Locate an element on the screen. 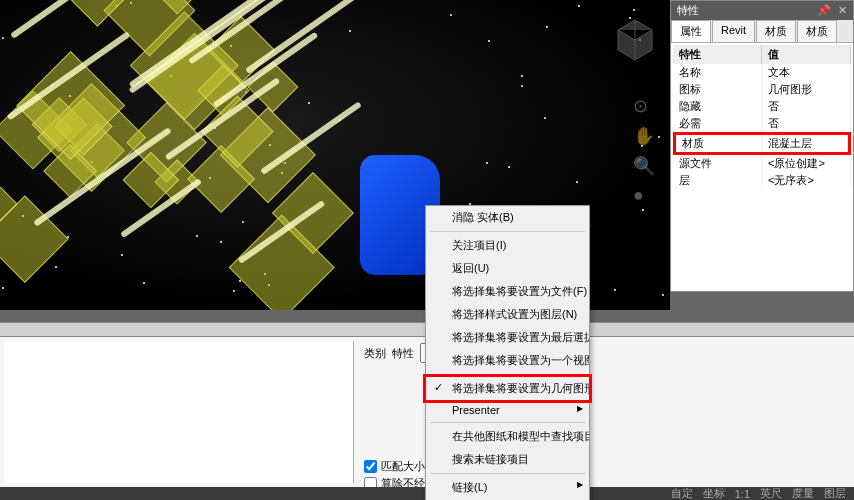 The image size is (854, 500). tab-properties: 属性 is located at coordinates (691, 31).